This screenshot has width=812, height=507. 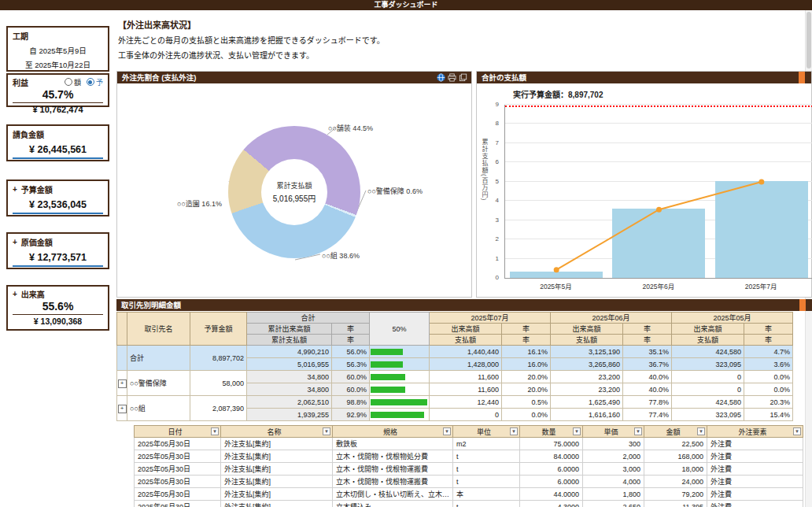 What do you see at coordinates (393, 469) in the screenshot?
I see `spec-cell: 立木・伐開物・伐根物運搬費` at bounding box center [393, 469].